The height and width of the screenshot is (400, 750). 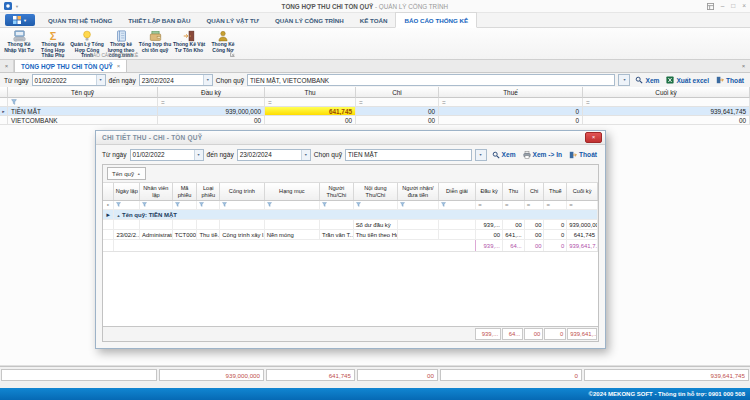 What do you see at coordinates (212, 102) in the screenshot?
I see `filter-cell-dau-ky: =` at bounding box center [212, 102].